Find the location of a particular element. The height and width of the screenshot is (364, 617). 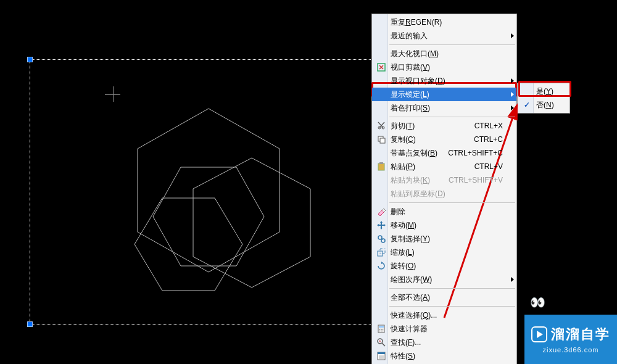

menu-item: 带基点复制(B)CTRL+SHIFT+C is located at coordinates (444, 153).